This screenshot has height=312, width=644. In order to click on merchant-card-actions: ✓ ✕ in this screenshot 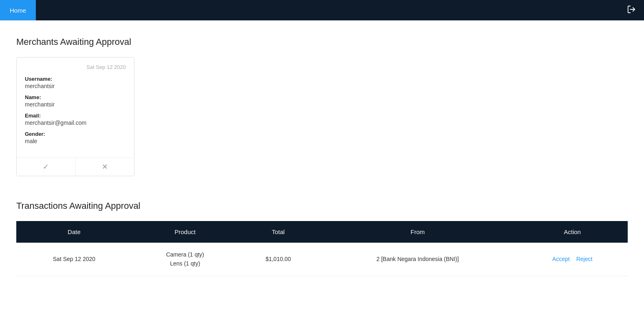, I will do `click(75, 166)`.